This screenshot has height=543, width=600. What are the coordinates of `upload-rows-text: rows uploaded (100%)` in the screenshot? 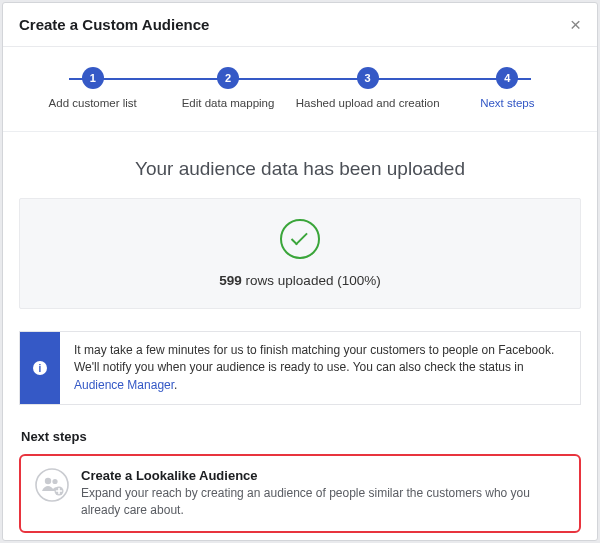 It's located at (312, 280).